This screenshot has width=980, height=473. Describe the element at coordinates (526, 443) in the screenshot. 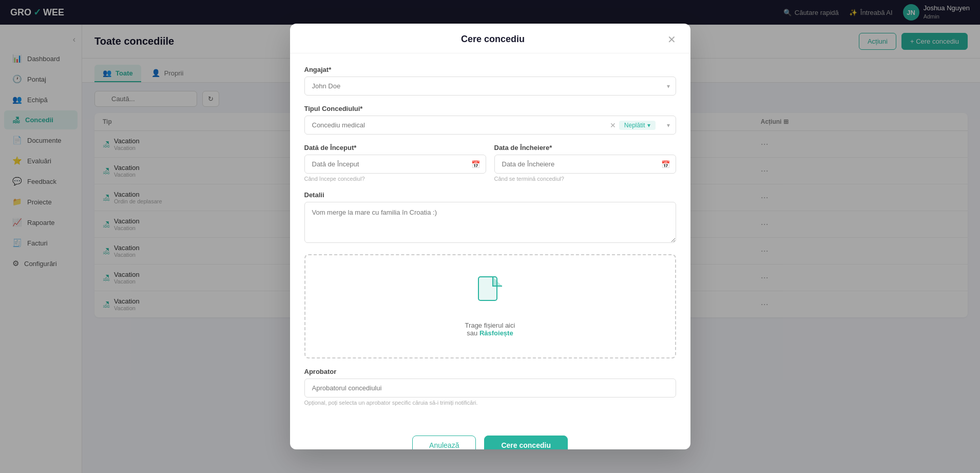

I see `submit-button: Cere concediu` at that location.